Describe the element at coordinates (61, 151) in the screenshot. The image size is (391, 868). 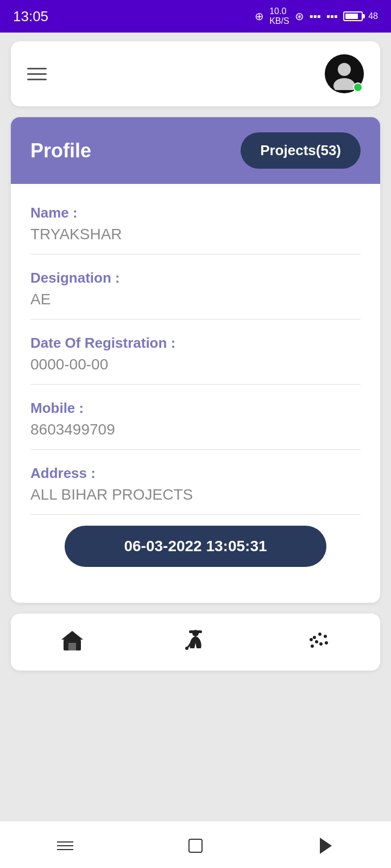
I see `profile-tab-label: Profile` at that location.